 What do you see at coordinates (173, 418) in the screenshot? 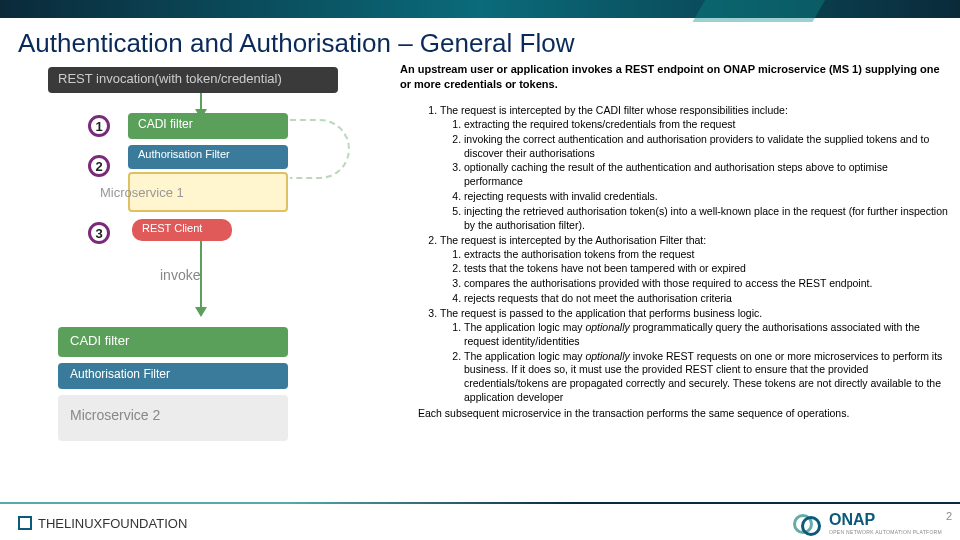
I see `microservice-2-box: Microservice 2` at bounding box center [173, 418].